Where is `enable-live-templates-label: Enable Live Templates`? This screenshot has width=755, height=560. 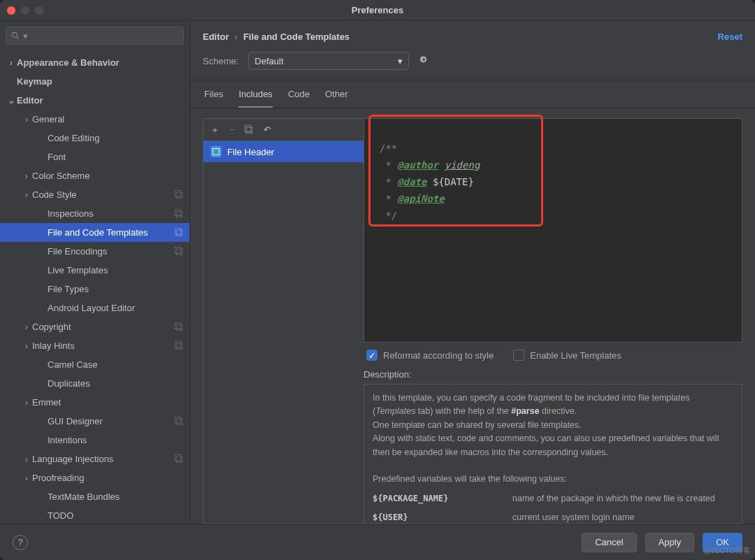
enable-live-templates-label: Enable Live Templates is located at coordinates (576, 355).